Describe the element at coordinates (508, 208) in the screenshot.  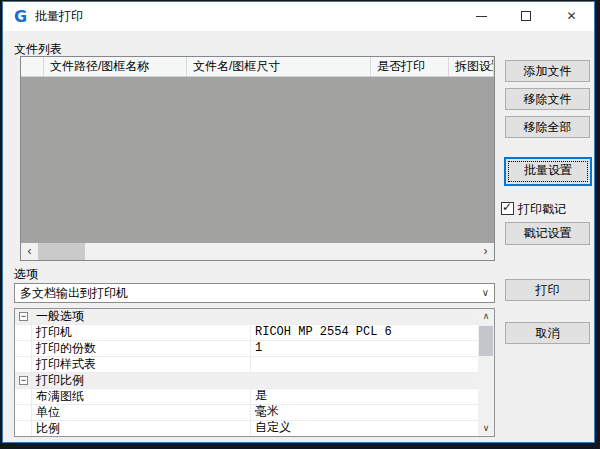
I see `print-stamp-checkbox: ✓` at that location.